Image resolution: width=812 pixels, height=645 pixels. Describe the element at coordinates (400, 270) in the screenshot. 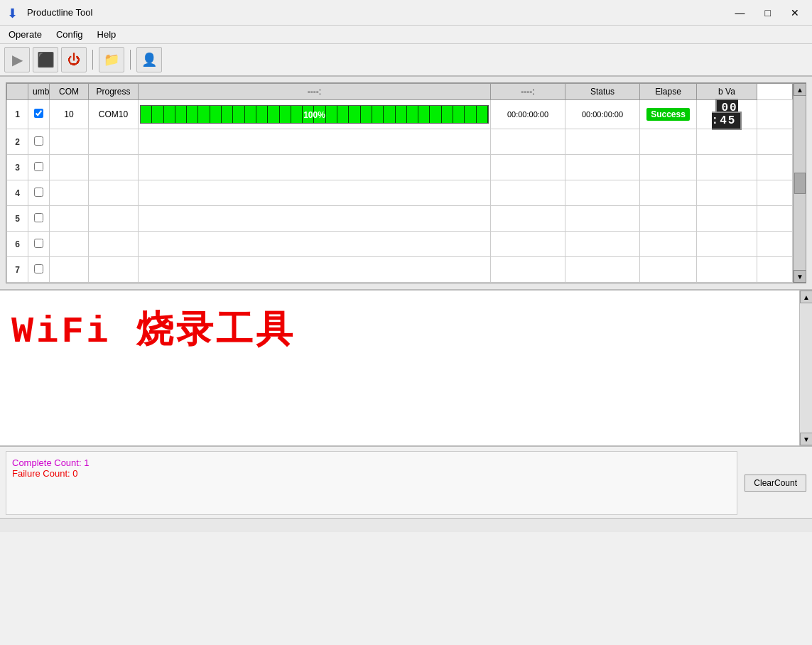

I see `table-row: 7` at that location.